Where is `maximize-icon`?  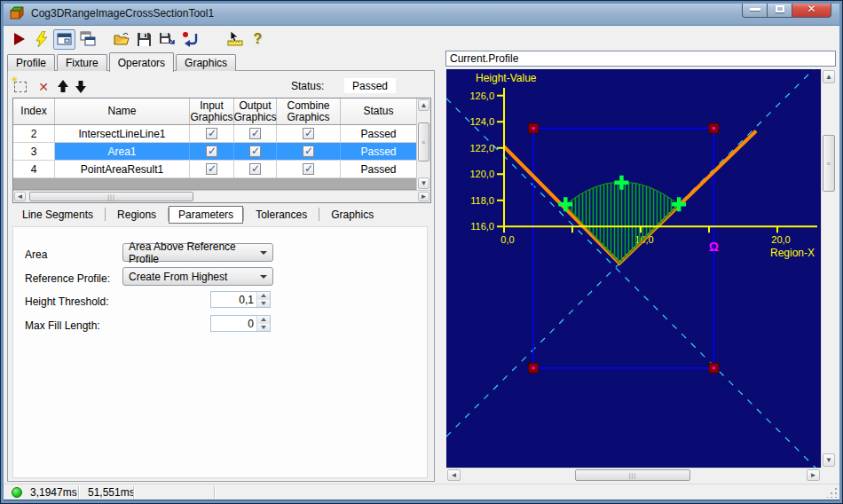 maximize-icon is located at coordinates (780, 9).